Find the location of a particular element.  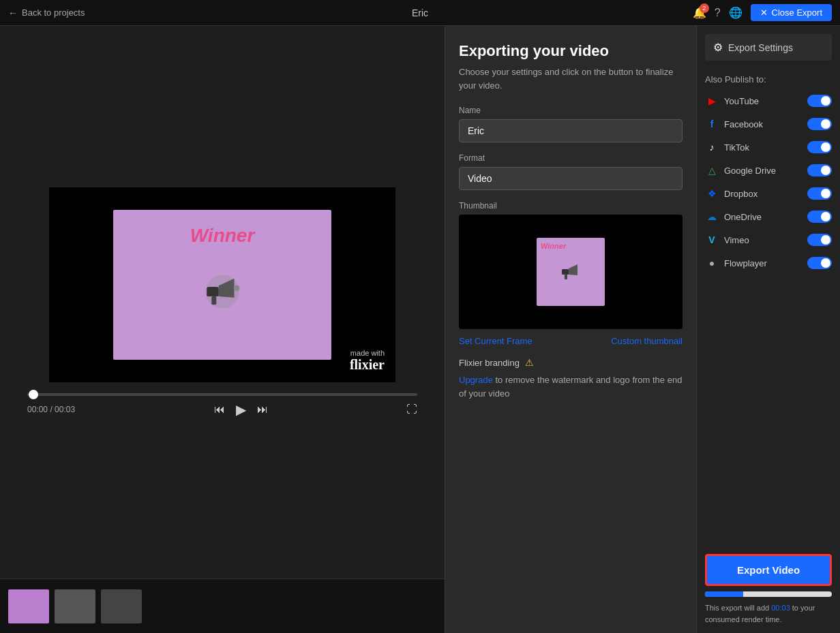

winner-text: Winner is located at coordinates (222, 236).